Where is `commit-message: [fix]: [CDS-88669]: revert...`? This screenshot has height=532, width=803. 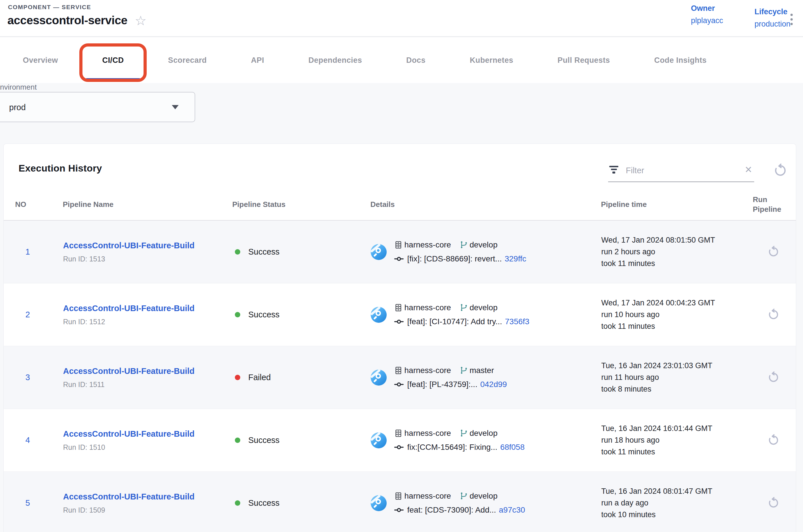
commit-message: [fix]: [CDS-88669]: revert... is located at coordinates (455, 259).